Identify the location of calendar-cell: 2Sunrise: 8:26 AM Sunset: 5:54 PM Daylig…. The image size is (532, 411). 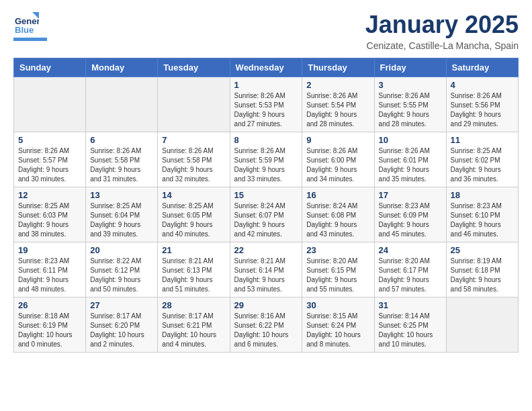
(339, 105).